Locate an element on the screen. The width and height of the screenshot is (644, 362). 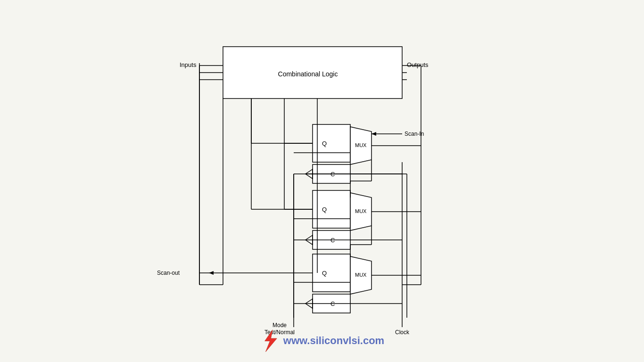
ff2-q-label: Q is located at coordinates (324, 209).